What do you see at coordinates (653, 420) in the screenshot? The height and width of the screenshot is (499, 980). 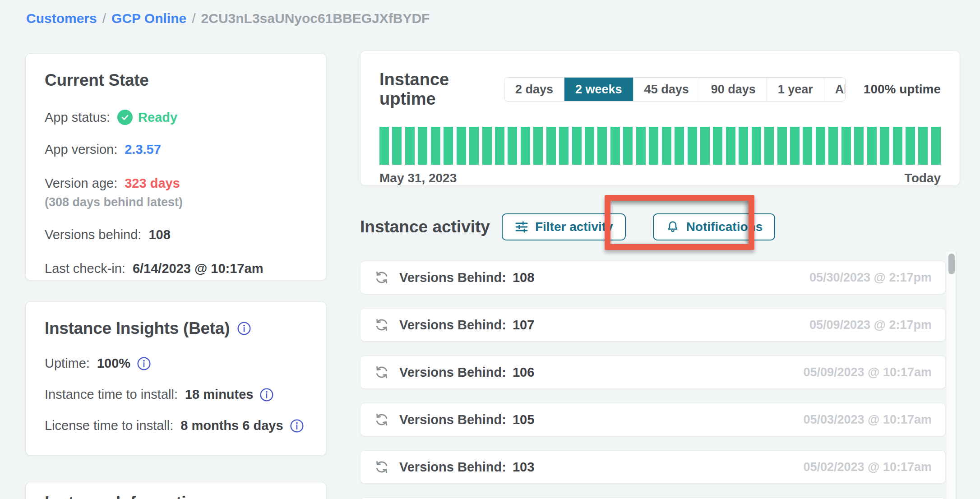 I see `activity-row: Versions Behind: 105 05/03/2023 @ 10:17a…` at bounding box center [653, 420].